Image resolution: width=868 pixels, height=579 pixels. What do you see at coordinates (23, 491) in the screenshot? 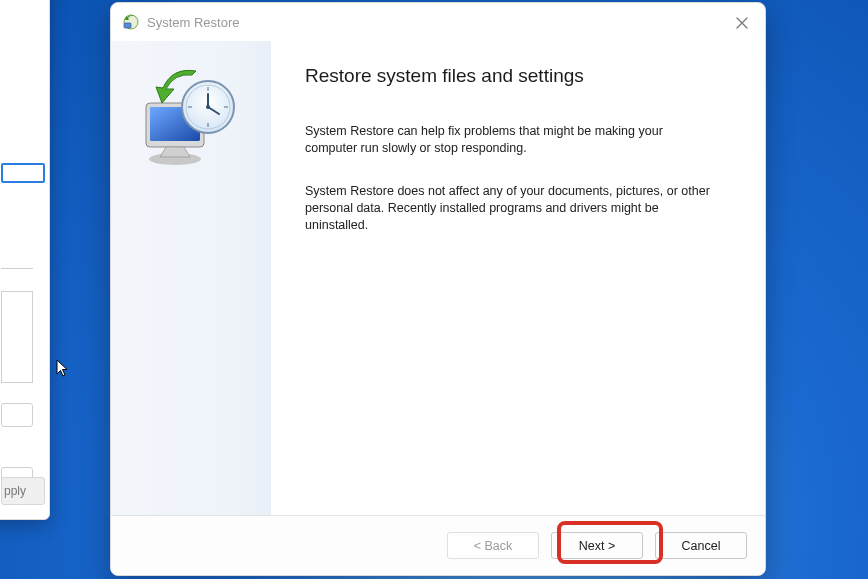
I see `apply-button: pply` at bounding box center [23, 491].